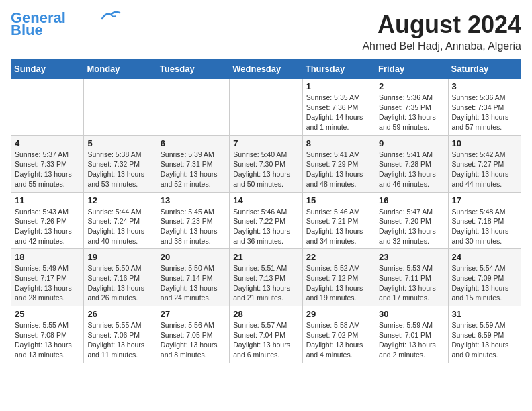 The height and width of the screenshot is (411, 532). I want to click on day-number: 8, so click(339, 144).